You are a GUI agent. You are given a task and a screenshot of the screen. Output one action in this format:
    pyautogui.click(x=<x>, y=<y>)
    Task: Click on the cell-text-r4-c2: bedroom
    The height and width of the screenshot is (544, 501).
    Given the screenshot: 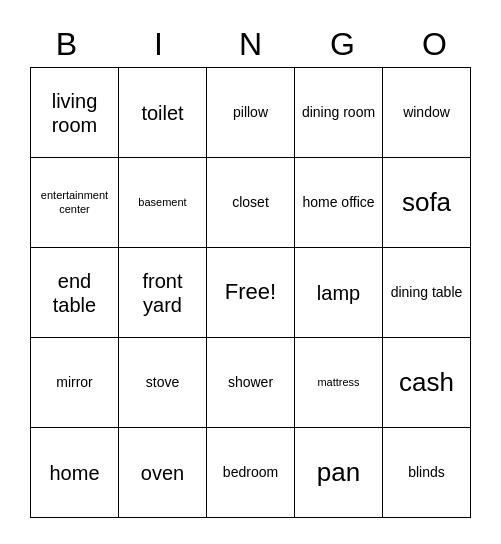 What is the action you would take?
    pyautogui.click(x=250, y=472)
    